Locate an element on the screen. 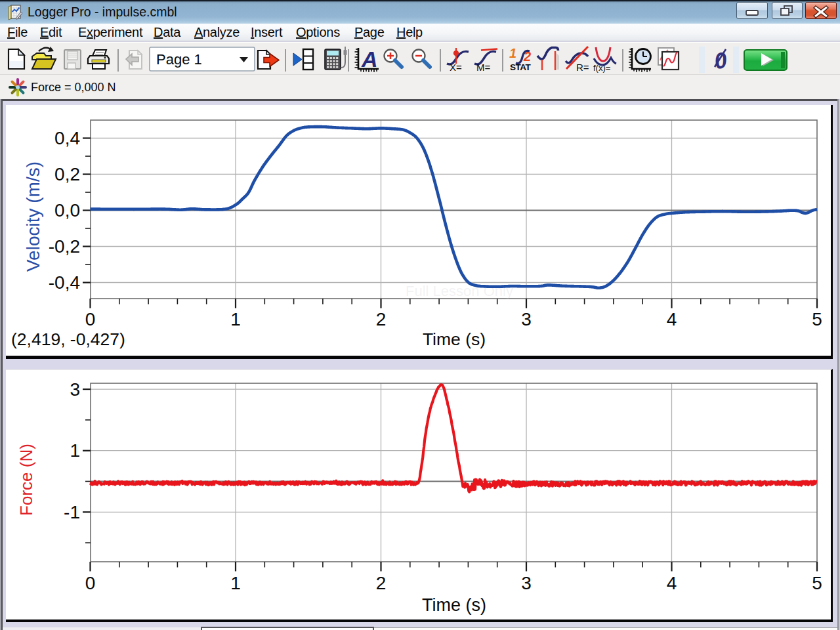 The height and width of the screenshot is (630, 840). svg-text: A is located at coordinates (369, 59).